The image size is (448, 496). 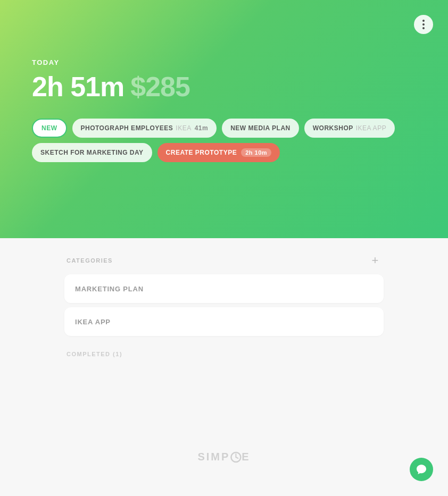 I want to click on category-item-ikea: IKEA APP, so click(x=224, y=322).